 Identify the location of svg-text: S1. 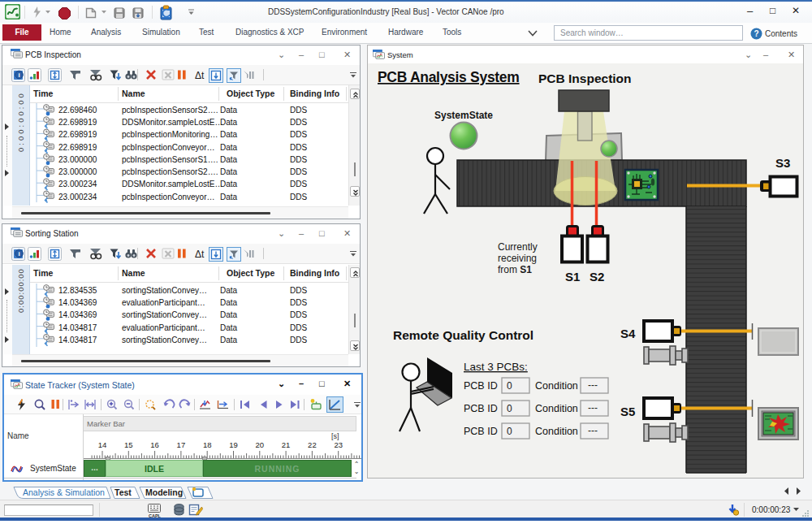
(572, 276).